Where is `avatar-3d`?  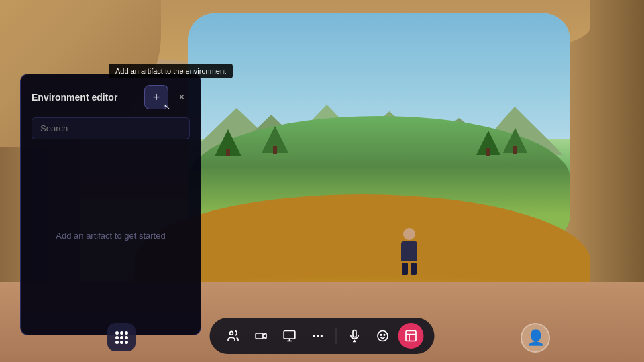 avatar-3d is located at coordinates (409, 251).